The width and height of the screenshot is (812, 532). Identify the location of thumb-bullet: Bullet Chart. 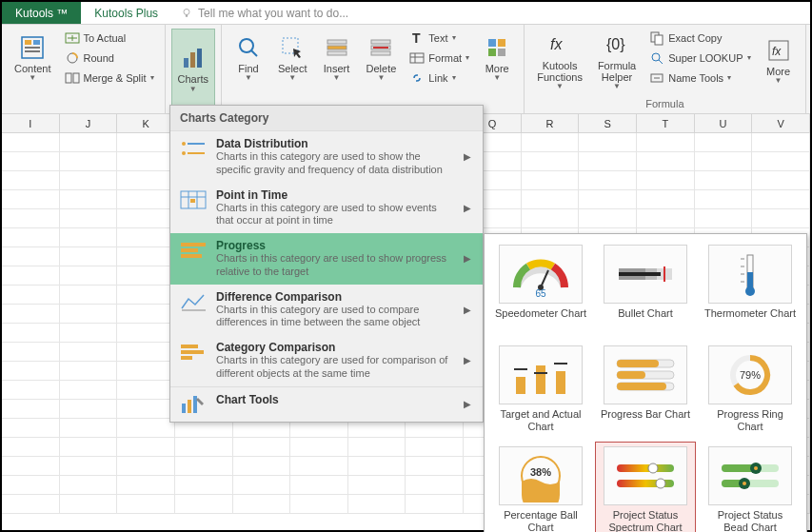
(645, 288).